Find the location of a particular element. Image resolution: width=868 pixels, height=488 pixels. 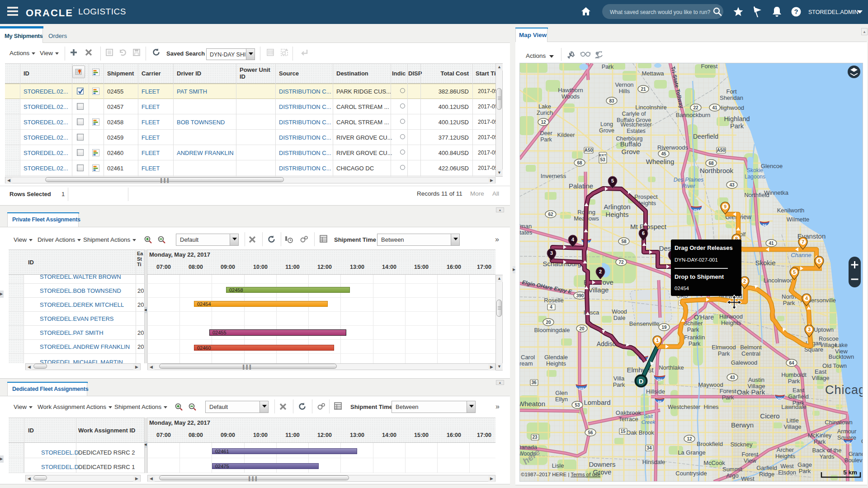

svg-text: Oakbrook is located at coordinates (628, 413).